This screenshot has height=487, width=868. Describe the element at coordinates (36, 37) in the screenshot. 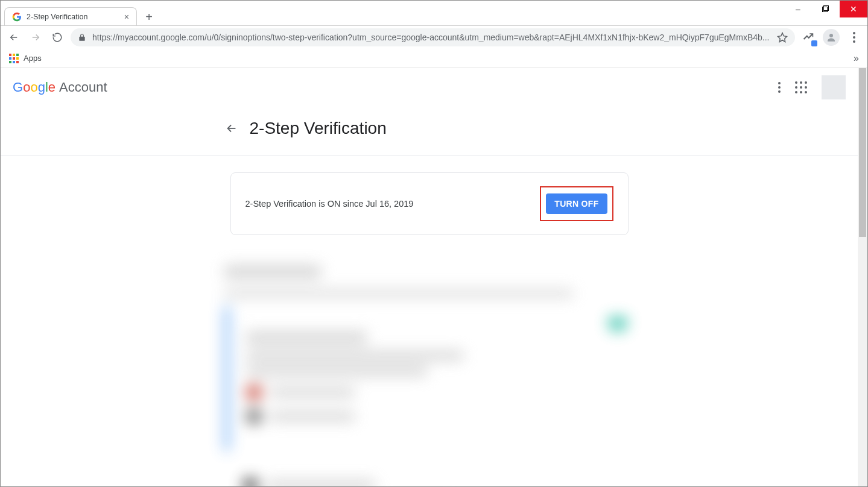

I see `arrow-right-icon` at that location.